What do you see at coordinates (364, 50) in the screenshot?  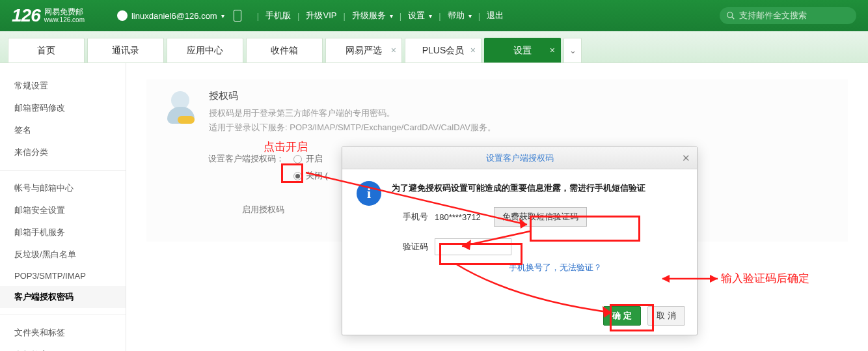 I see `tab-4: 网易严选×` at bounding box center [364, 50].